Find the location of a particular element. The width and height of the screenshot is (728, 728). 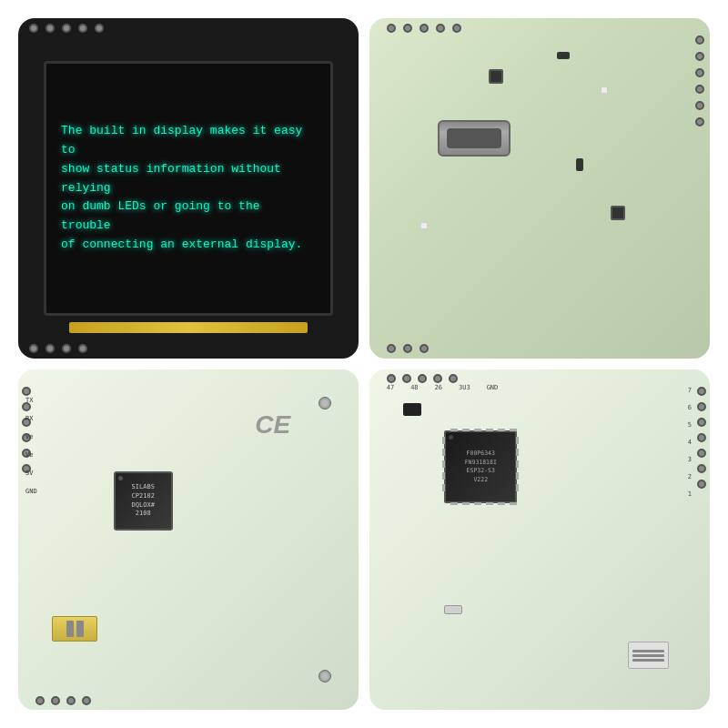

pcb-screw-tr is located at coordinates (325, 403).